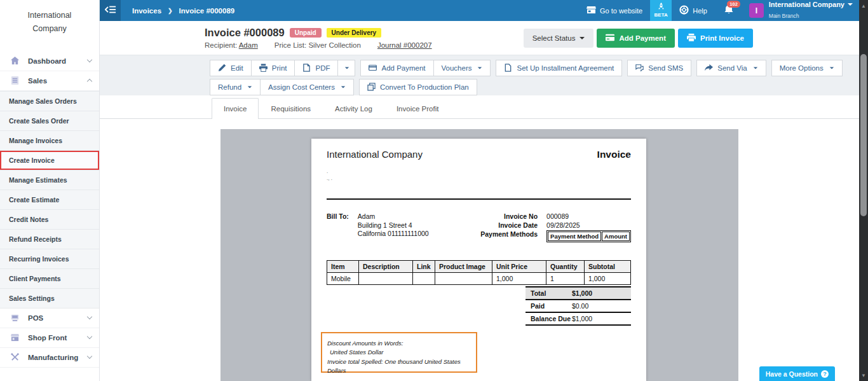 This screenshot has height=381, width=868. Describe the element at coordinates (588, 237) in the screenshot. I see `payment-methods-table: Payment Method Amount` at that location.